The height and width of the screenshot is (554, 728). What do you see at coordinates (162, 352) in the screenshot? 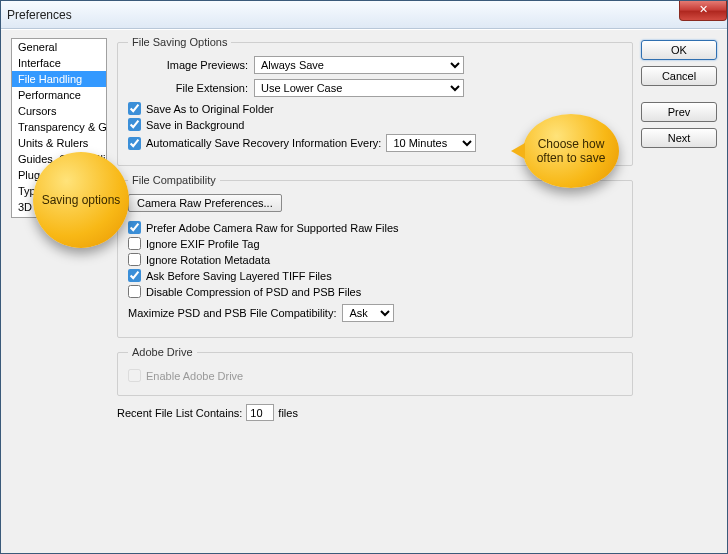
I see `adobe-drive-legend: Adobe Drive` at bounding box center [162, 352].